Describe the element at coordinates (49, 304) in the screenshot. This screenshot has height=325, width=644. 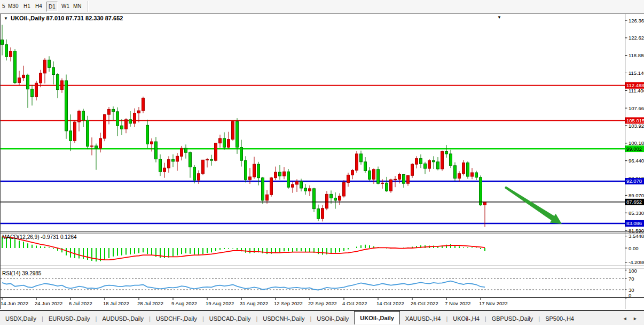
I see `svg-text: 24 Jun 2022` at that location.